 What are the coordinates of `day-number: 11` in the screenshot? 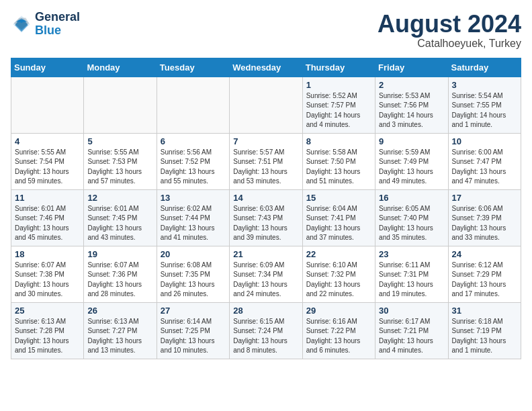 It's located at (47, 197).